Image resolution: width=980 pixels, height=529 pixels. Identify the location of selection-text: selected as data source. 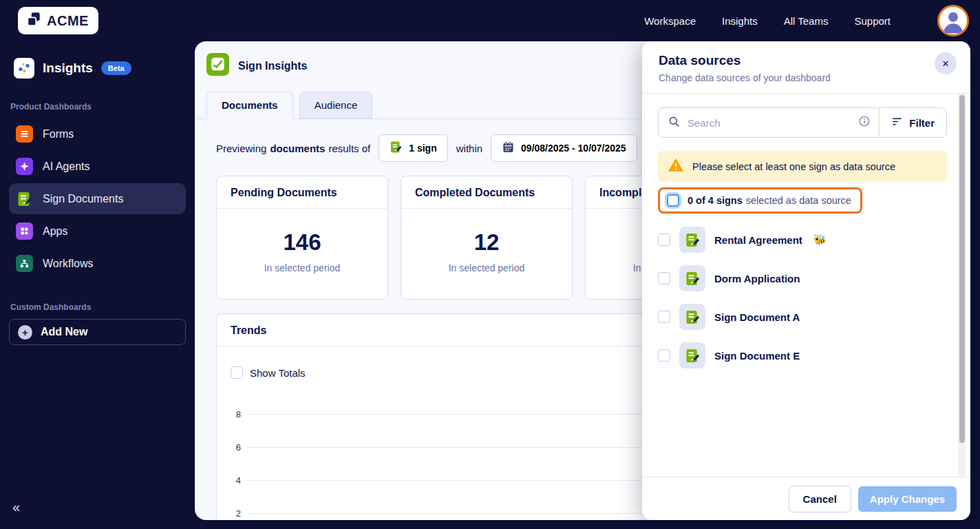
(798, 200).